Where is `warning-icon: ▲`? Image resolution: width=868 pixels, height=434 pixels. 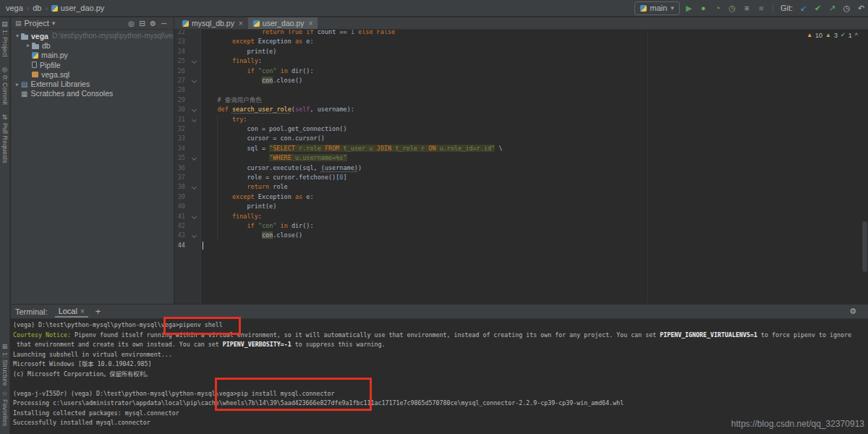
warning-icon: ▲ is located at coordinates (809, 35).